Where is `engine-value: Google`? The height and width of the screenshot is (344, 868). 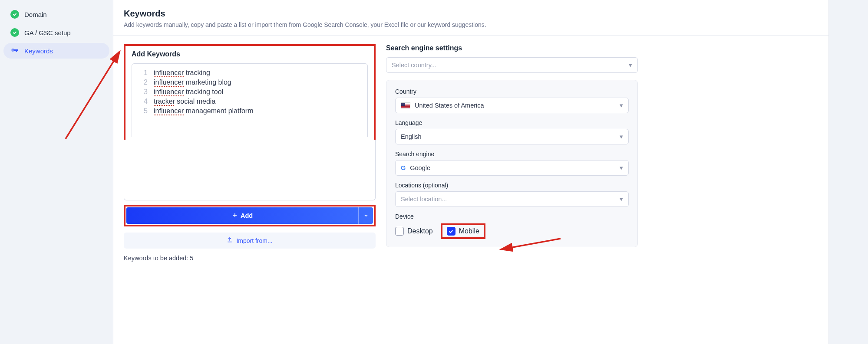
engine-value: Google is located at coordinates (420, 168).